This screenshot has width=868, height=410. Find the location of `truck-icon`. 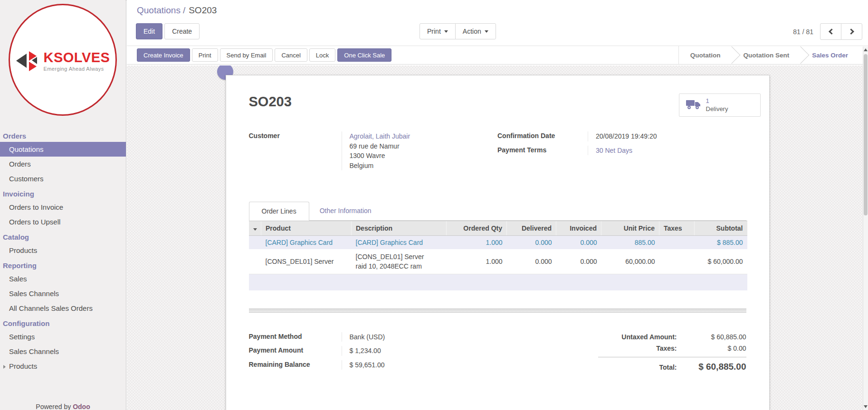

truck-icon is located at coordinates (694, 105).